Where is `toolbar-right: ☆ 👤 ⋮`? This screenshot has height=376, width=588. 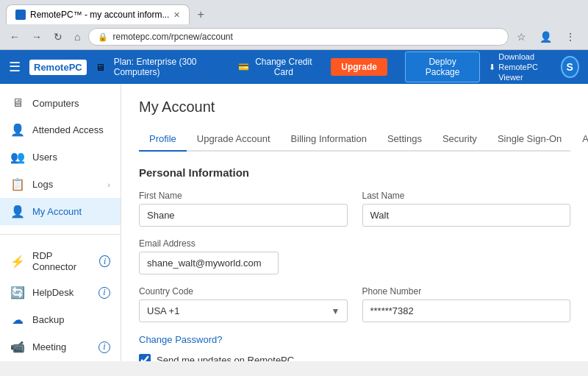 toolbar-right: ☆ 👤 ⋮ is located at coordinates (548, 37).